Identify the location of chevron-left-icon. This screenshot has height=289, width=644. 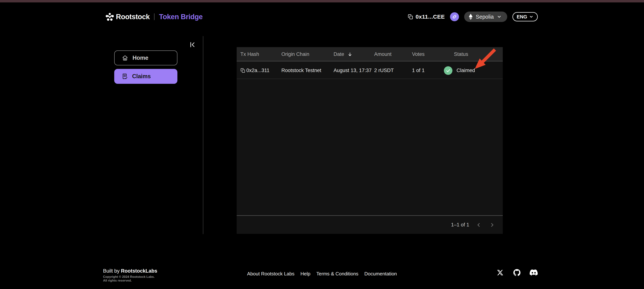
(479, 225).